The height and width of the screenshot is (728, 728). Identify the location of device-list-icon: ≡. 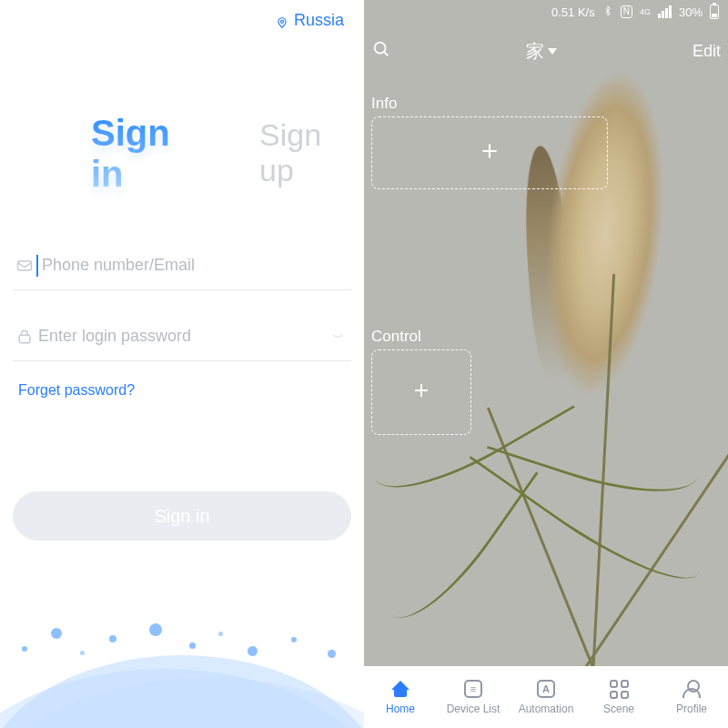
(473, 689).